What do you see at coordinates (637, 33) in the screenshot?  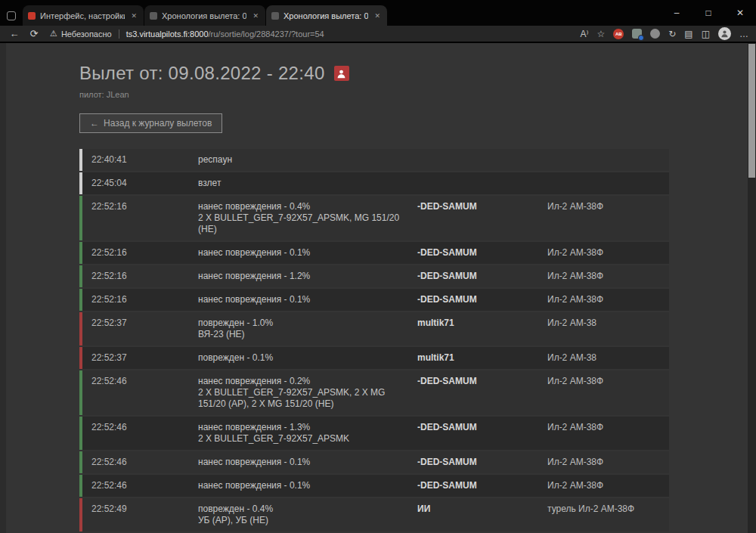 I see `extension-badge-icon` at bounding box center [637, 33].